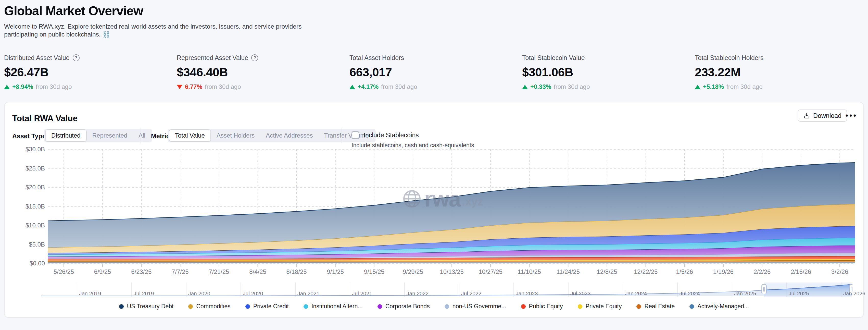 The width and height of the screenshot is (868, 330). What do you see at coordinates (102, 272) in the screenshot?
I see `x-axis-tick-label: 6/9/25` at bounding box center [102, 272].